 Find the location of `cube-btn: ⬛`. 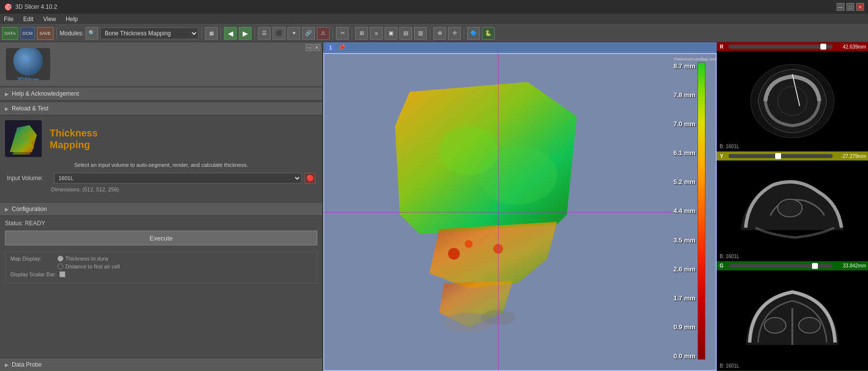

cube-btn: ⬛ is located at coordinates (279, 33).